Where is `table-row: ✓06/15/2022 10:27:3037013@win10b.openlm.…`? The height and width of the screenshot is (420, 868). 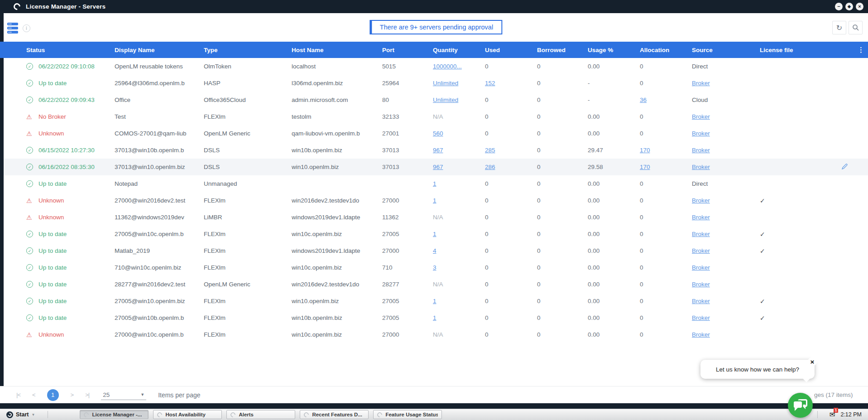 table-row: ✓06/15/2022 10:27:3037013@win10b.openlm.… is located at coordinates (434, 150).